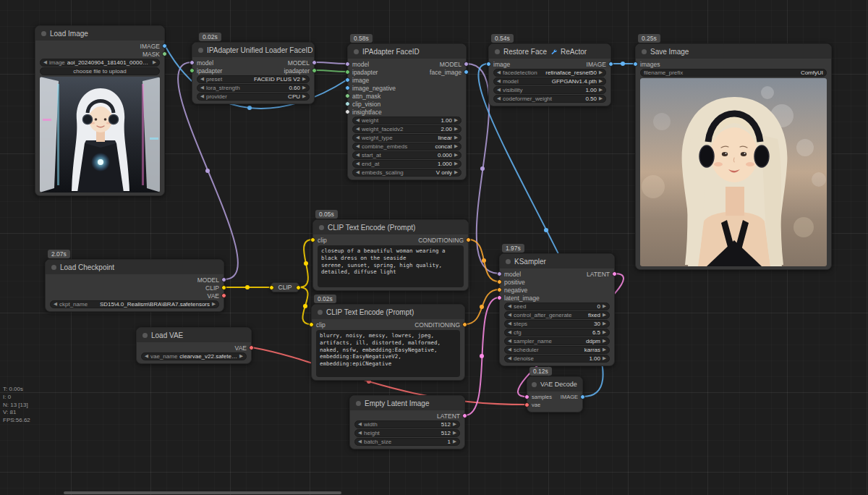 This screenshot has width=868, height=495. Describe the element at coordinates (407, 51) in the screenshot. I see `node-title-bar: IPAdapter FaceID` at that location.